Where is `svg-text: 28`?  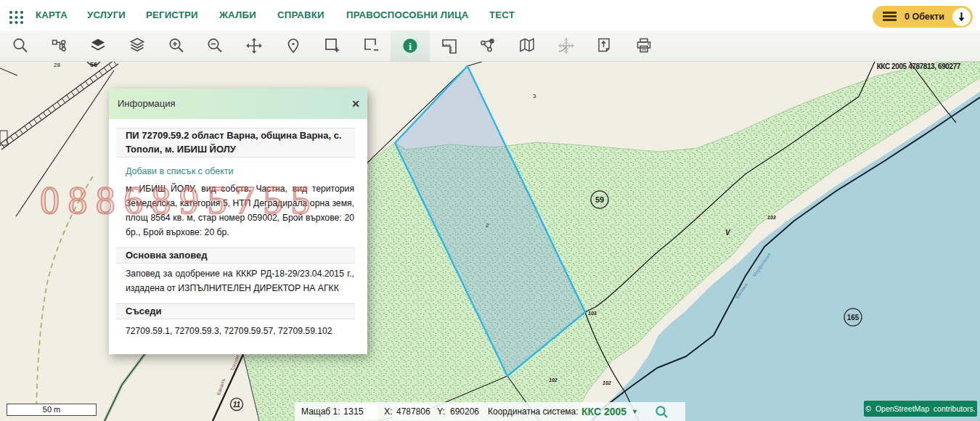
svg-text: 28 is located at coordinates (57, 65).